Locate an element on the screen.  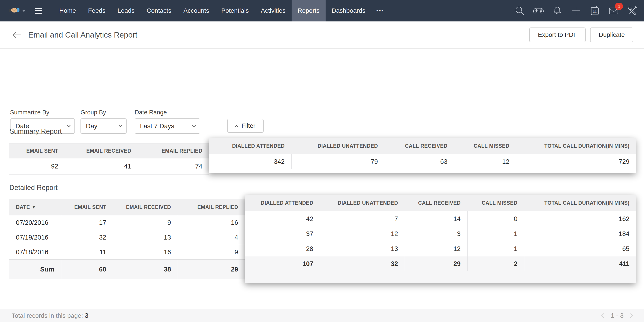
date-range-label: Date Range is located at coordinates (150, 112).